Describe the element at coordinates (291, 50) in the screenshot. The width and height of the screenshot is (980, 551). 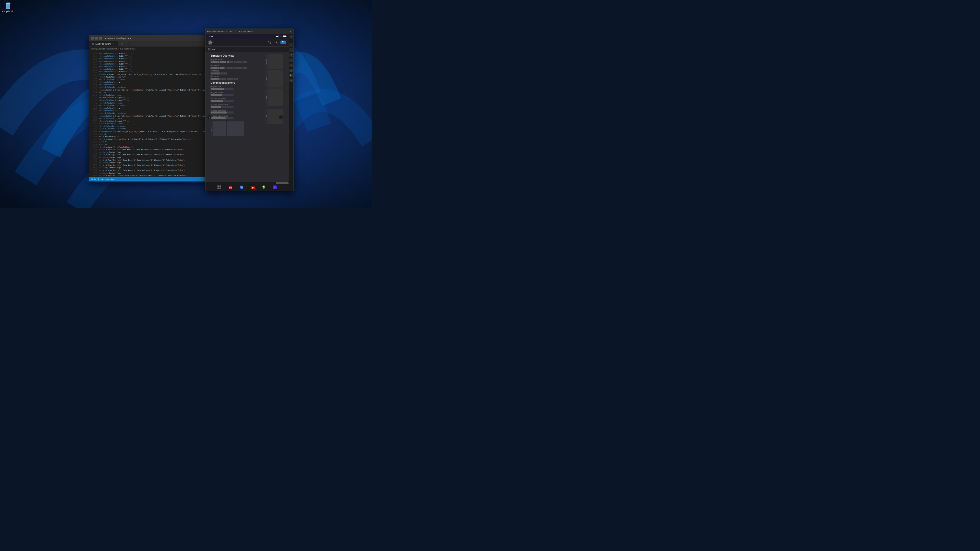
I see `emulator-ctrl-fwd: →` at that location.